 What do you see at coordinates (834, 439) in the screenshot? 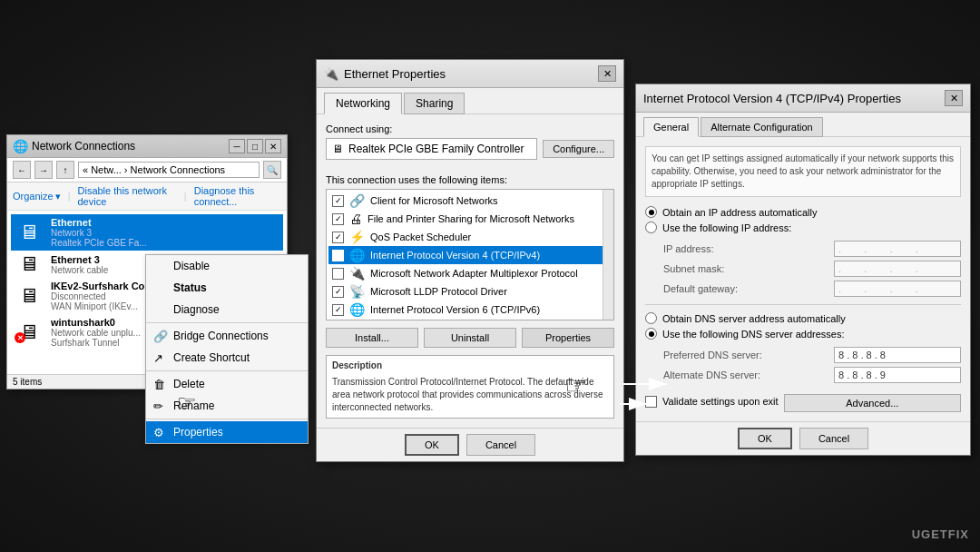
I see `tcpip-cancel-btn: Cancel` at bounding box center [834, 439].